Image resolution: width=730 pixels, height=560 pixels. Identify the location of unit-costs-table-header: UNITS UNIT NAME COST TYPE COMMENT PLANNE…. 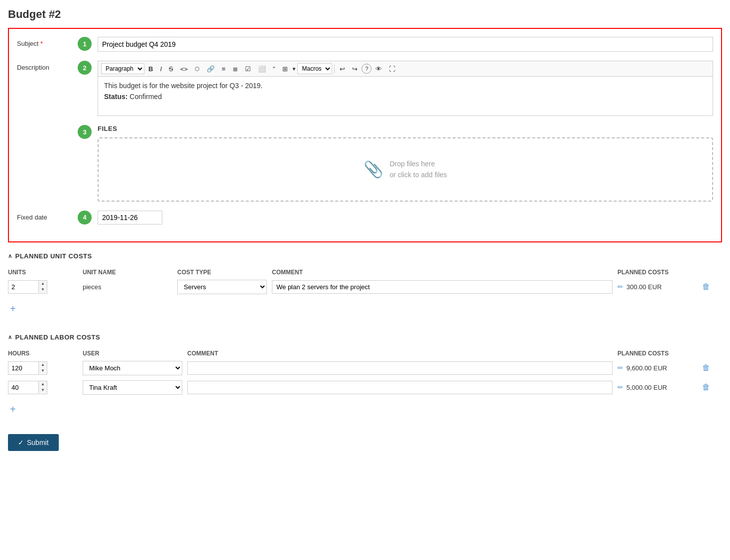
(365, 273).